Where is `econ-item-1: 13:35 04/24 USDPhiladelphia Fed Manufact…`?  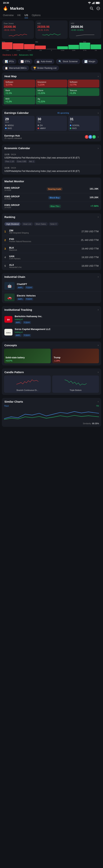
econ-item-1: 13:35 04/24 USDPhiladelphia Fed Manufact… is located at coordinates (51, 170).